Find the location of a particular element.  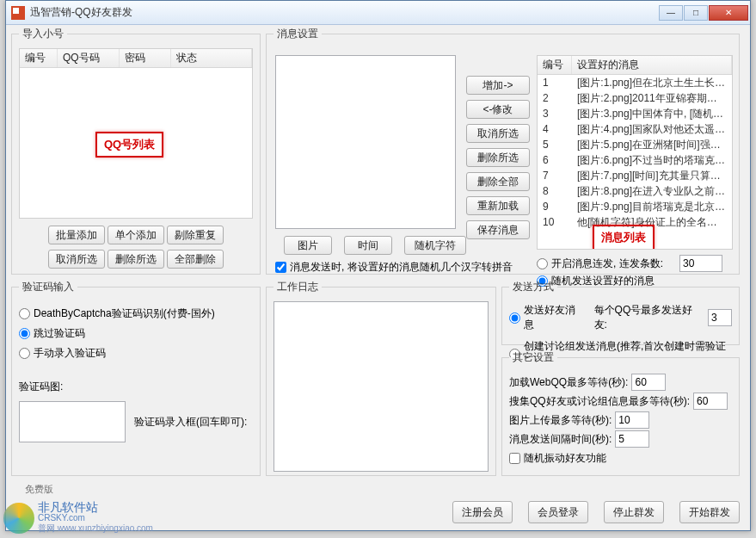

shake-check-label: 随机振动好友功能 is located at coordinates (557, 458).